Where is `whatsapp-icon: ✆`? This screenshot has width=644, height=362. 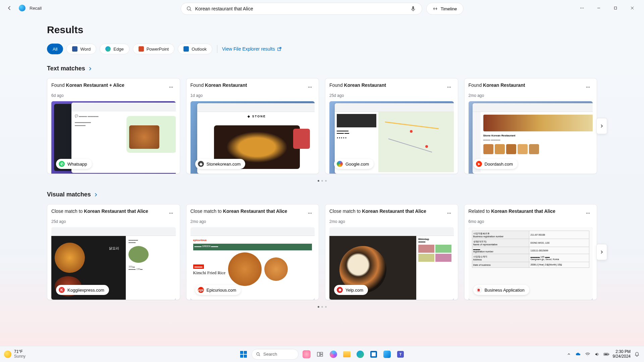
whatsapp-icon: ✆ is located at coordinates (62, 164).